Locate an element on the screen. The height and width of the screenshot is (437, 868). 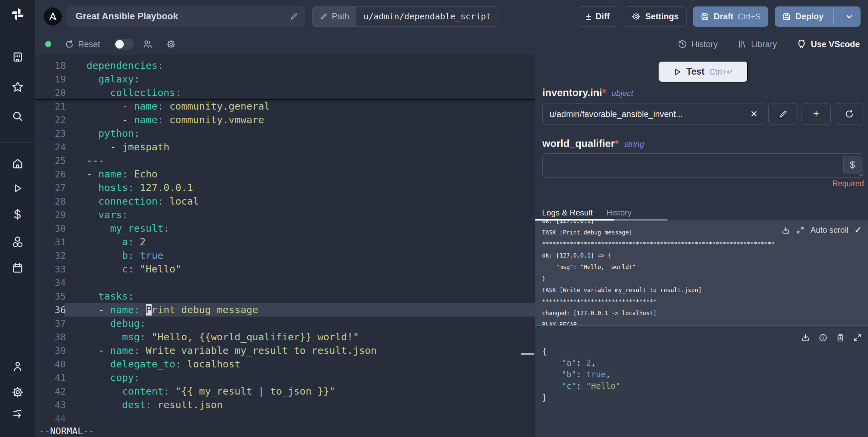
log-line: PLAY RECAP is located at coordinates (702, 323).